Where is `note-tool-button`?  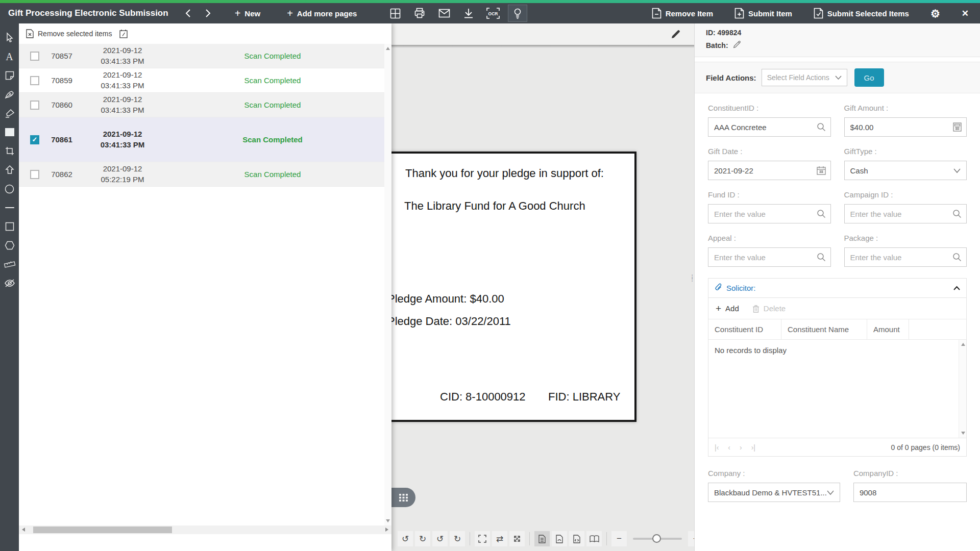
note-tool-button is located at coordinates (10, 76).